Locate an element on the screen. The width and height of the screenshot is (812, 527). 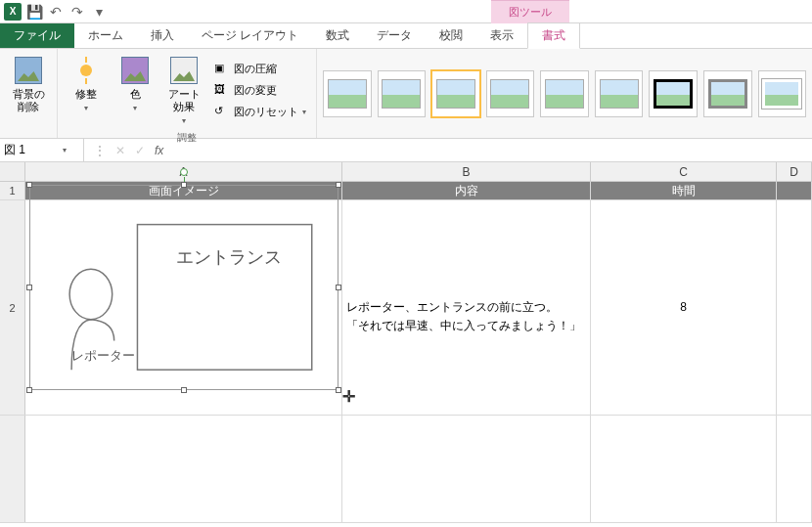
tab-home: ホーム is located at coordinates (106, 35).